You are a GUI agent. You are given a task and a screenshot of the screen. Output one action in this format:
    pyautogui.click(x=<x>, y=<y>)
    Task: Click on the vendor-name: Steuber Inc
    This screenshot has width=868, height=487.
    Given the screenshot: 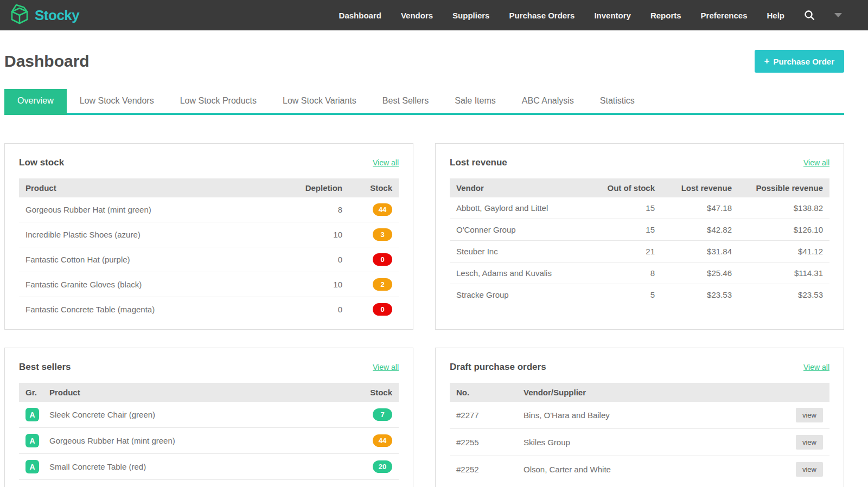 What is the action you would take?
    pyautogui.click(x=521, y=252)
    